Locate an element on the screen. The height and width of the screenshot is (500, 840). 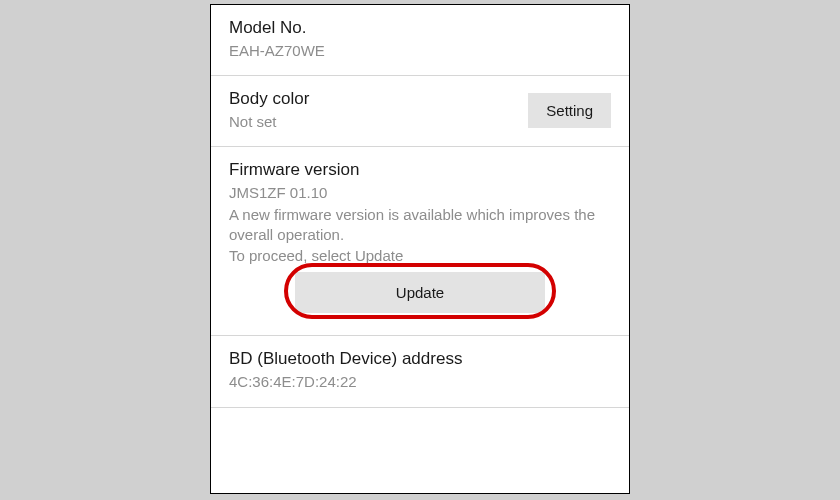
bd-title: BD (Bluetooth Device) address is located at coordinates (420, 360).